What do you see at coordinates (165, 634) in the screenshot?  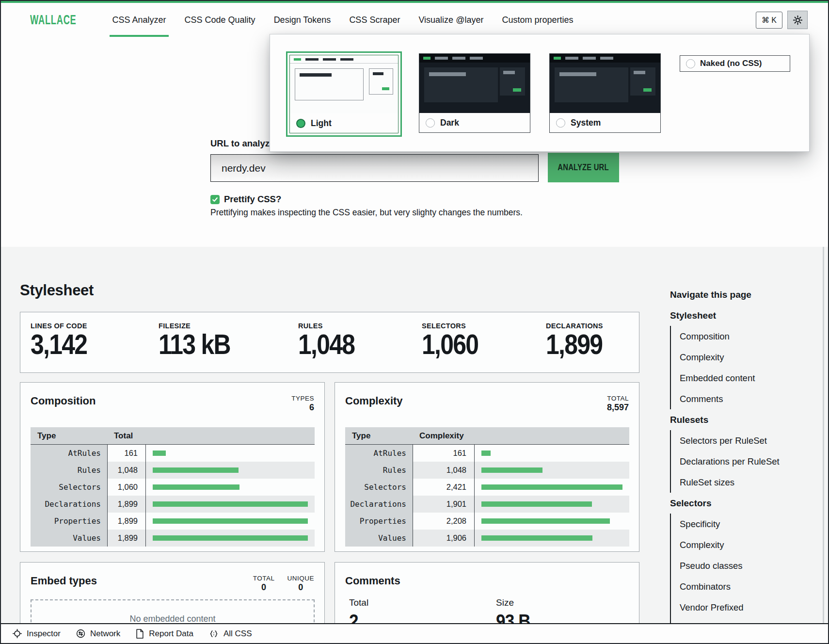 I see `tool-report-data: Report Data` at bounding box center [165, 634].